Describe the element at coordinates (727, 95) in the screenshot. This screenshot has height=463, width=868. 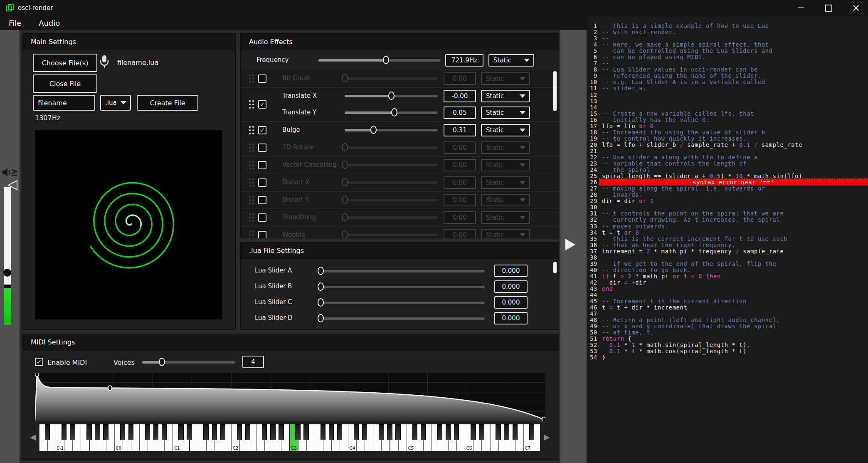
I see `code-line: 12` at that location.